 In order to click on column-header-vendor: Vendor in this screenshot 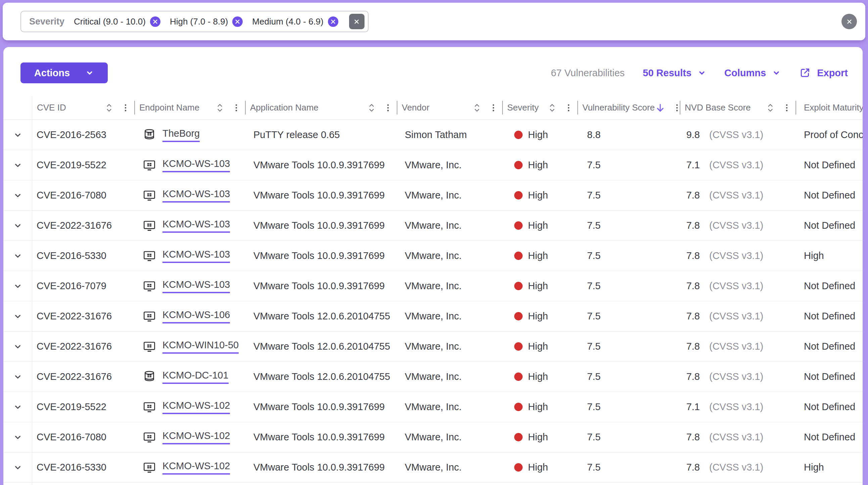, I will do `click(450, 108)`.